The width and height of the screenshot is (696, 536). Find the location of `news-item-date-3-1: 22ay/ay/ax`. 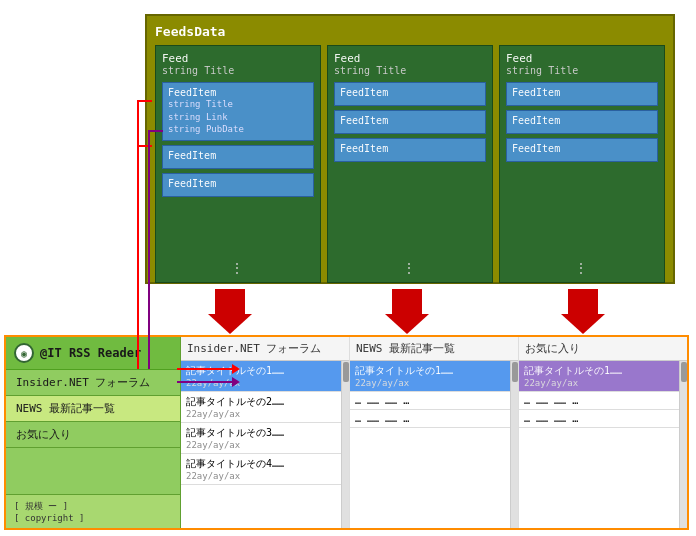

news-item-date-3-1: 22ay/ay/ax is located at coordinates (603, 383).